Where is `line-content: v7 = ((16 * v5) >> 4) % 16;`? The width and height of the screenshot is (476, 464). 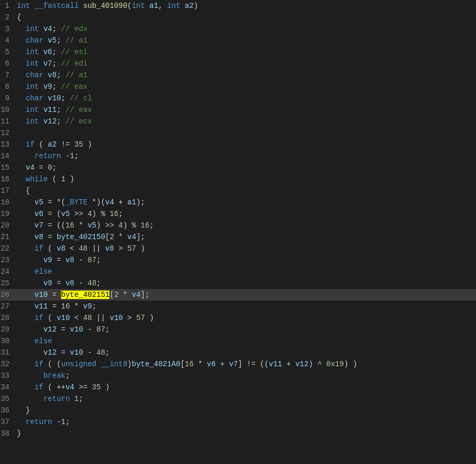
line-content: v7 = ((16 * v5) >> 4) % 16; is located at coordinates (245, 225).